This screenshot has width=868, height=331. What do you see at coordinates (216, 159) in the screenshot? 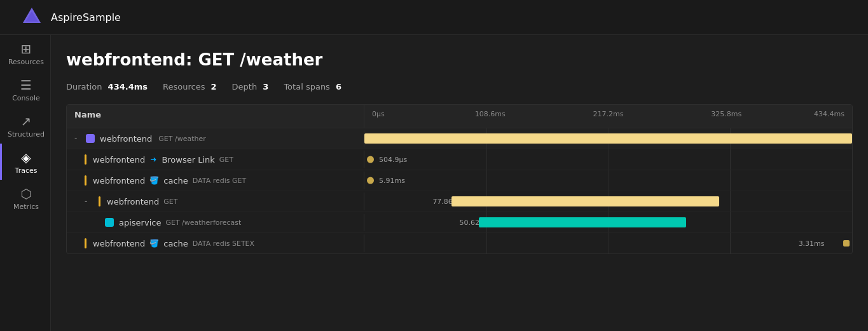
I see `span-name-cell: webfrontend ➜ Browser Link GET` at bounding box center [216, 159].